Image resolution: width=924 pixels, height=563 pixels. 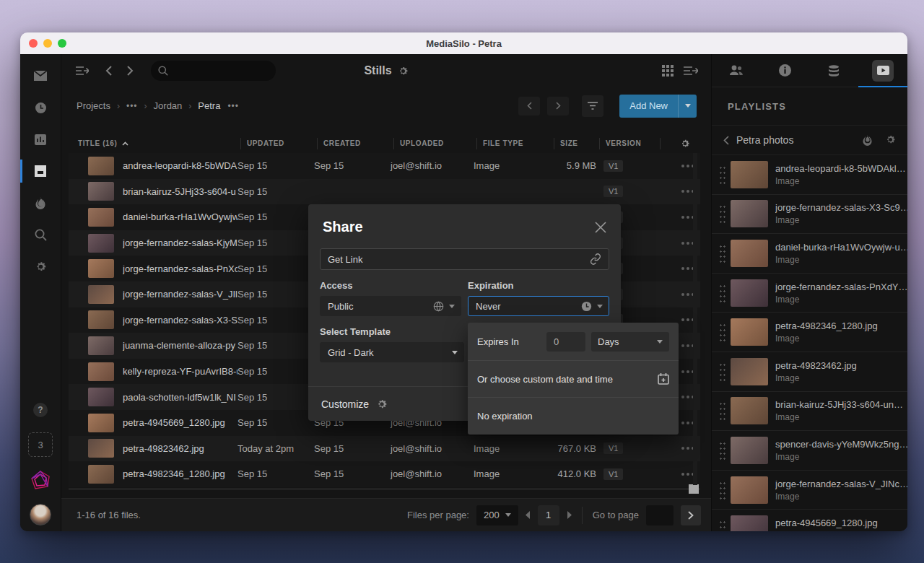 What do you see at coordinates (180, 345) in the screenshot?
I see `file-title: juanma-clemente-alloza-py` at bounding box center [180, 345].